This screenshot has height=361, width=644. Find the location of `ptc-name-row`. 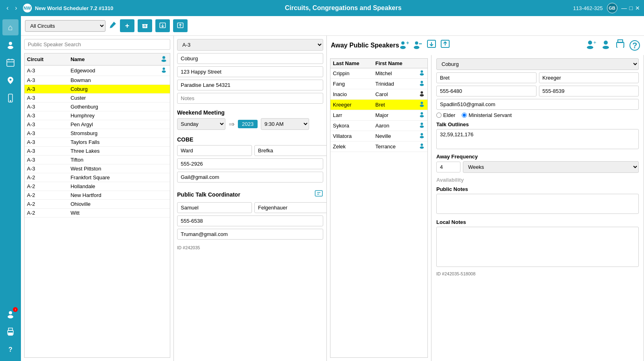

ptc-name-row is located at coordinates (250, 207).